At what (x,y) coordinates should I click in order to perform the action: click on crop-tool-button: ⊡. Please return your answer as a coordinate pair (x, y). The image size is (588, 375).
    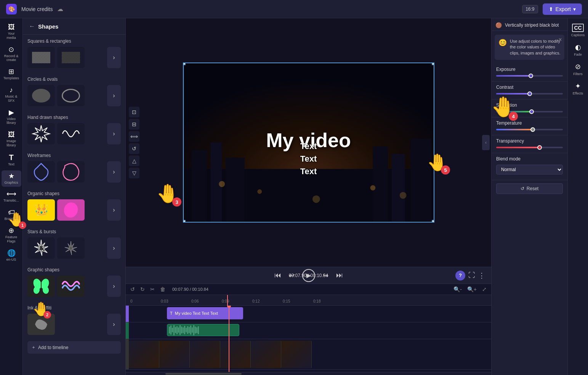
    Looking at the image, I should click on (134, 112).